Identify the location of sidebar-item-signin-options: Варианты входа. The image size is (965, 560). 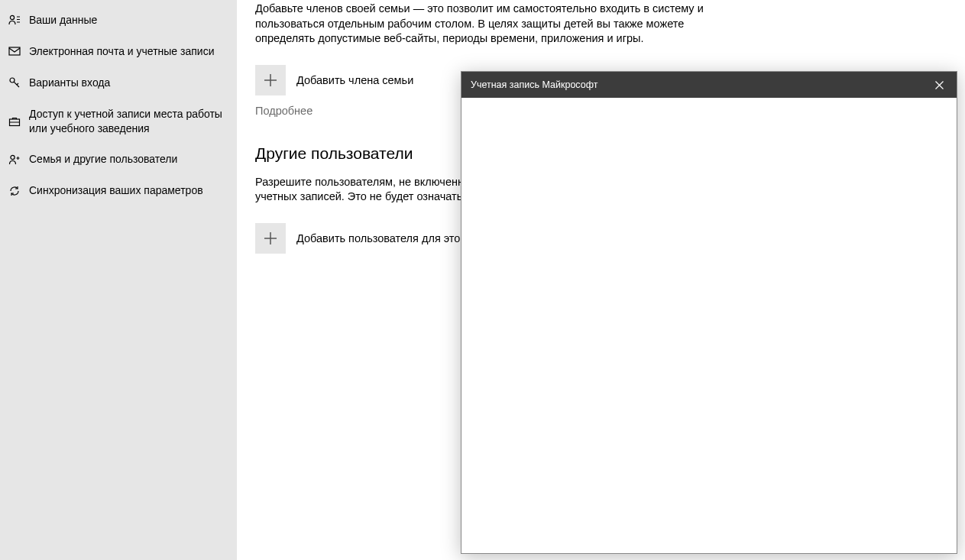
(118, 83).